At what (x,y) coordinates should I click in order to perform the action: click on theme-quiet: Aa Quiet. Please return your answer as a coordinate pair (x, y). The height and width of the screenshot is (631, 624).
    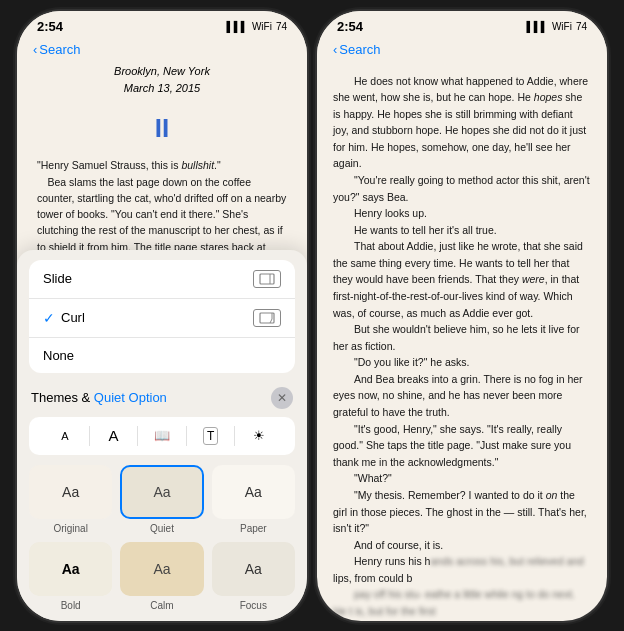
    Looking at the image, I should click on (162, 500).